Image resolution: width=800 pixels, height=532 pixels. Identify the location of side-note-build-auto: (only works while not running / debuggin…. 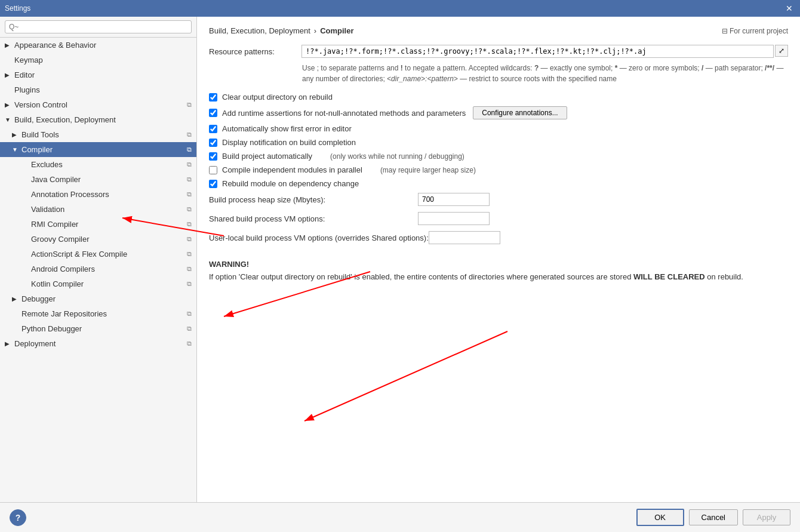
(398, 156).